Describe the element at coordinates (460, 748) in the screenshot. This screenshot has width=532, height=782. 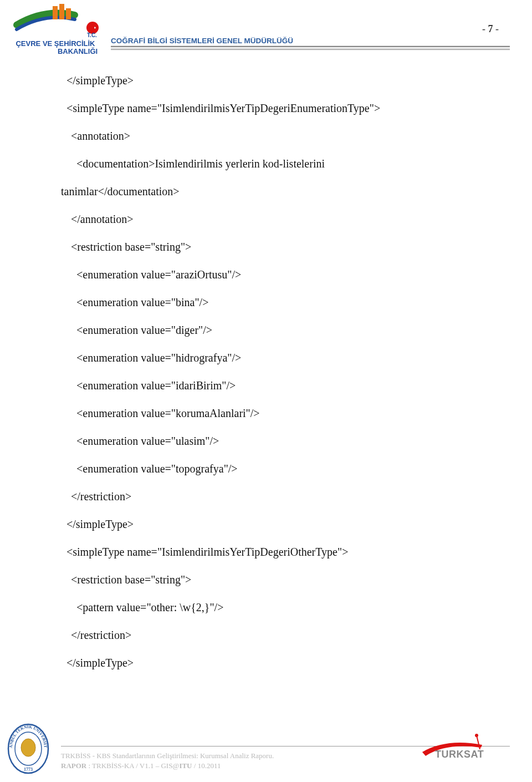
I see `turksat-logo-icon: TURKSAT` at that location.